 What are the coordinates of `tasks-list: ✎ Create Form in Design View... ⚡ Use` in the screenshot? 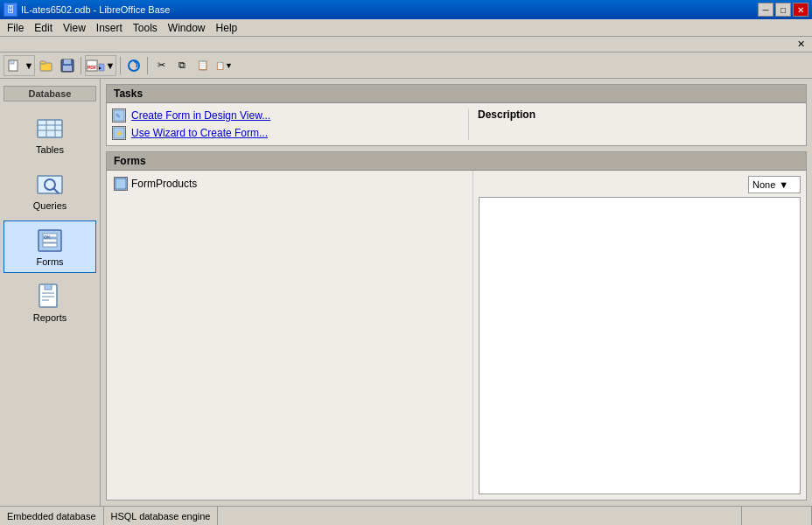 It's located at (290, 124).